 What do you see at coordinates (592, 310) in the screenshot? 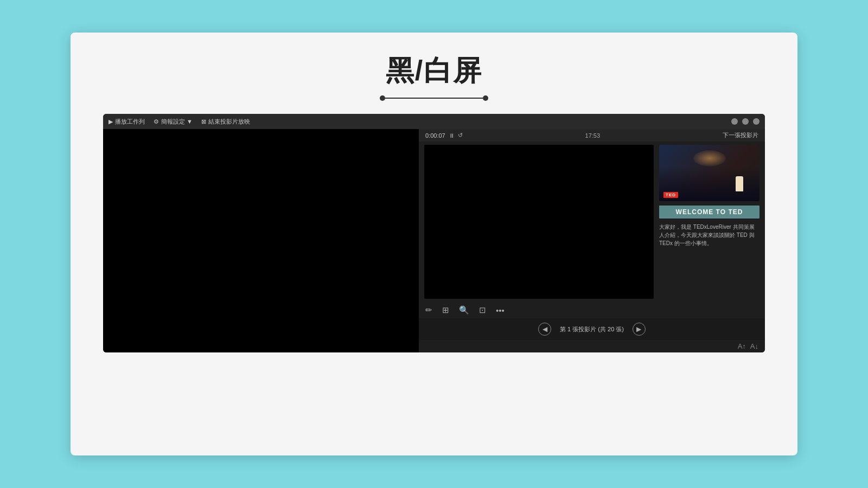
I see `right-toolbar: ✏ ⊞ 🔍 ⊡ •••` at bounding box center [592, 310].